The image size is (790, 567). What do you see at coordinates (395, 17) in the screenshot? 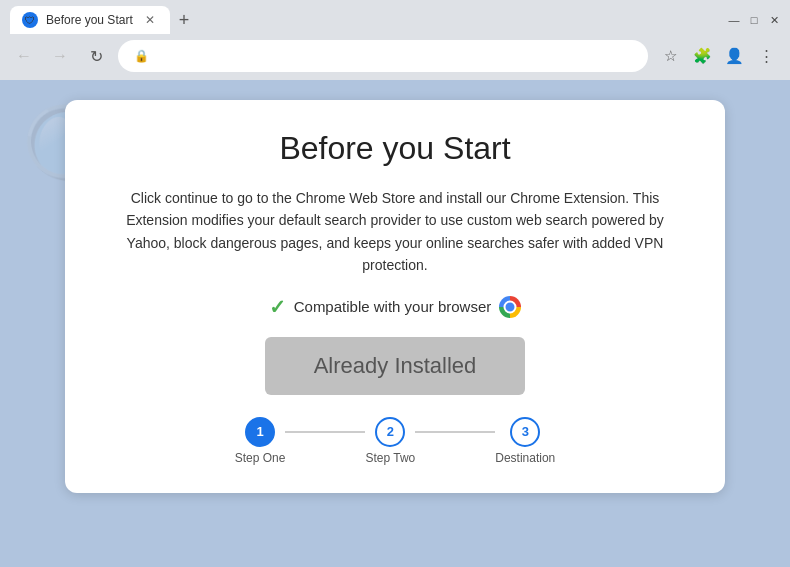
I see `title-bar: Before you Start ✕ + — □ ✕` at bounding box center [395, 17].